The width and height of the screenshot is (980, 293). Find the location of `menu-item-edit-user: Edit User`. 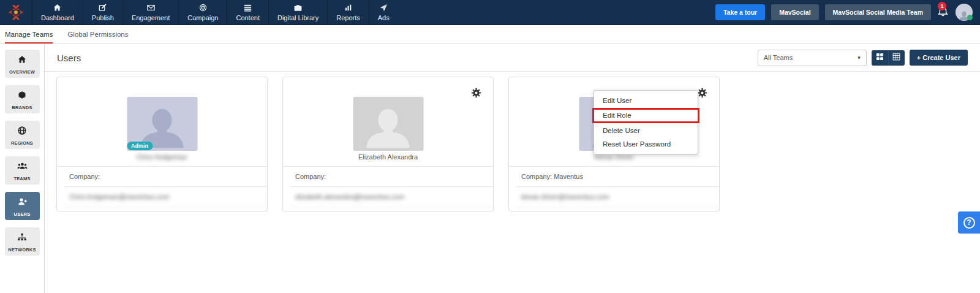

menu-item-edit-user: Edit User is located at coordinates (646, 101).